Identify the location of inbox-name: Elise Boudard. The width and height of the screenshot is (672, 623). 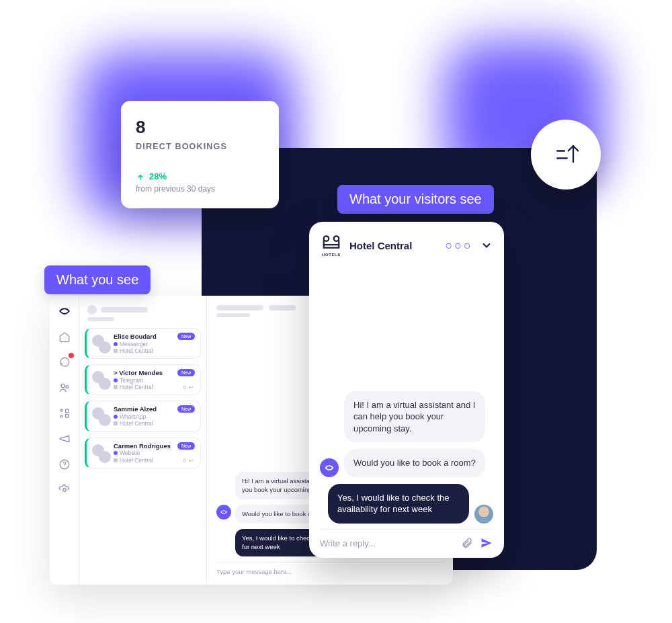
(135, 336).